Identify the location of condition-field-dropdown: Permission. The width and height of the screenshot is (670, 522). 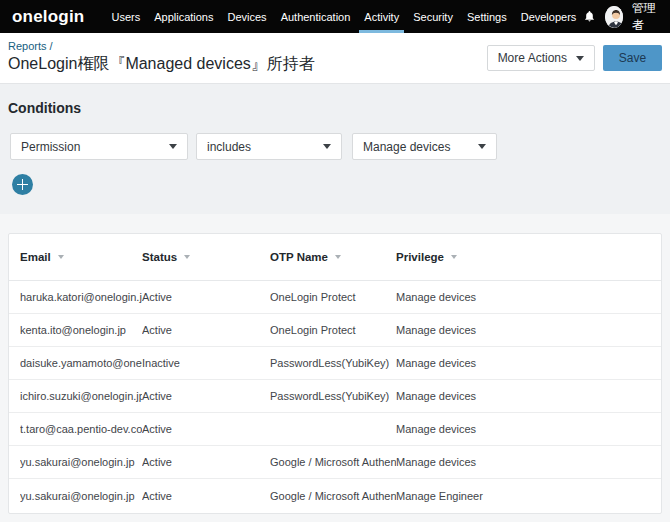
(99, 146).